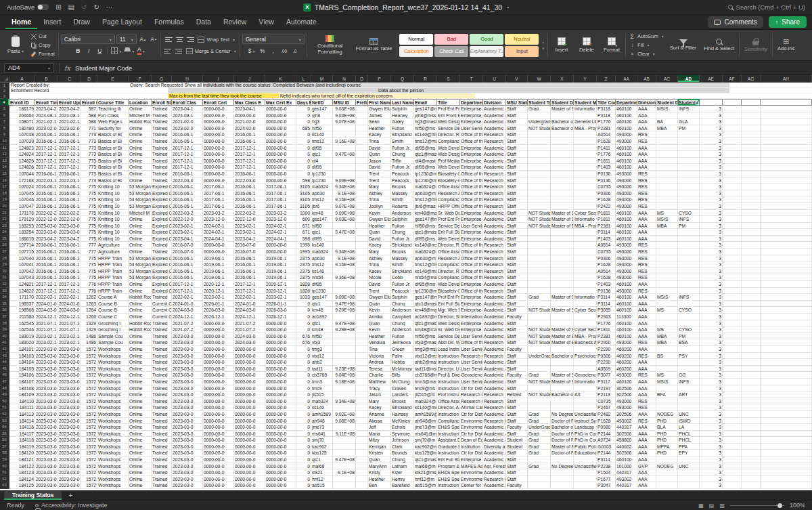  What do you see at coordinates (722, 505) in the screenshot?
I see `page-break-view-button: ▥` at bounding box center [722, 505].